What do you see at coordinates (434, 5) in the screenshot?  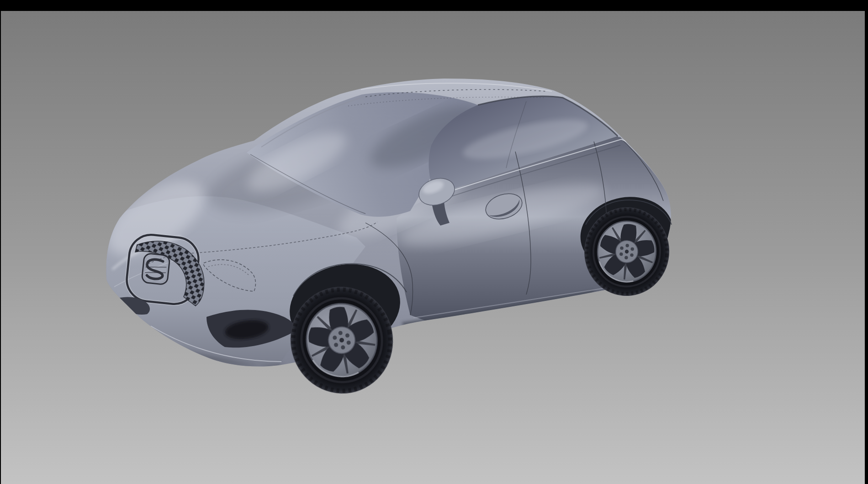 I see `letterbox-top-bar` at bounding box center [434, 5].